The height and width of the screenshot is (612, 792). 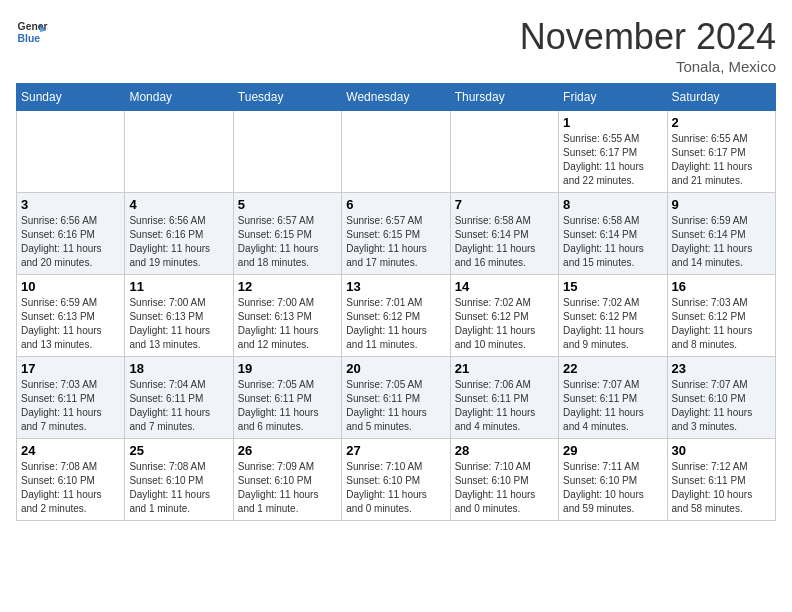 What do you see at coordinates (396, 324) in the screenshot?
I see `day-info: Sunrise: 7:01 AMSunset: 6:12 PMDaylight:…` at bounding box center [396, 324].